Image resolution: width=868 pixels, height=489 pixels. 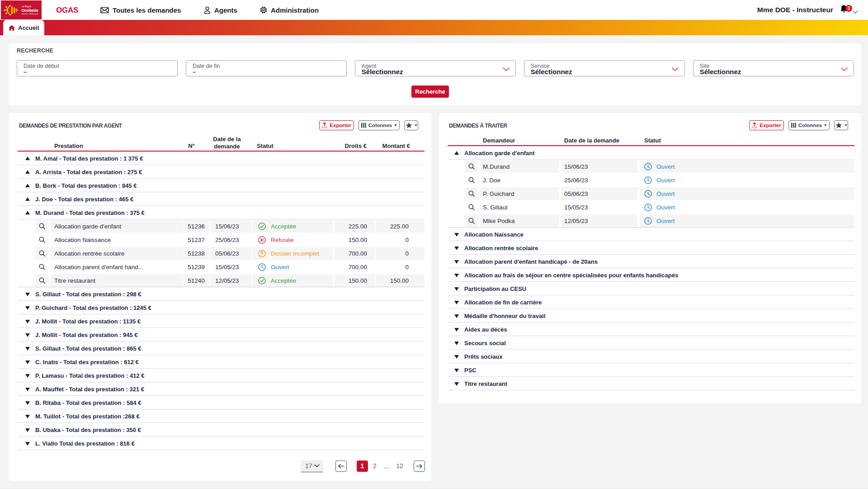 I want to click on svg-text: La Région, so click(x=27, y=6).